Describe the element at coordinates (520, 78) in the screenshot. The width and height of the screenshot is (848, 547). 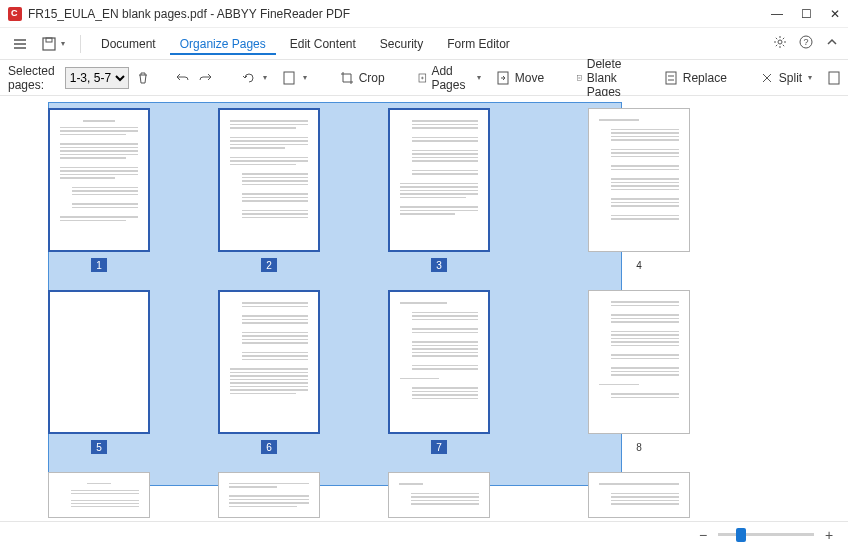
I see `move-button: Move` at that location.